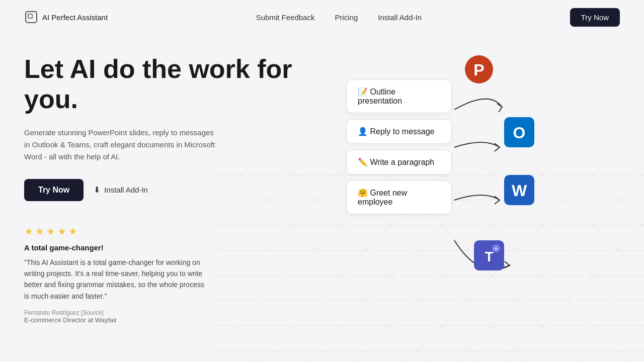 The height and width of the screenshot is (362, 644). Describe the element at coordinates (62, 231) in the screenshot. I see `star-4: ★` at that location.